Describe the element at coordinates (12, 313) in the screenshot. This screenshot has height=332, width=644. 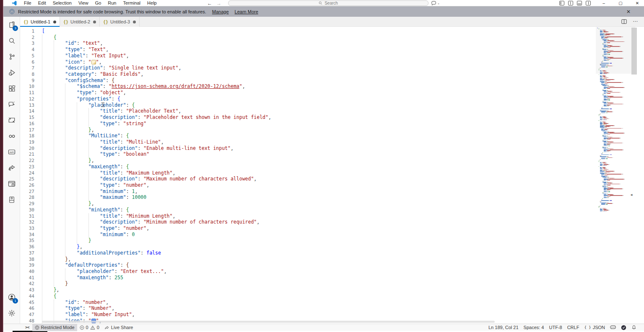
I see `activity-settings-gear-icon` at that location.